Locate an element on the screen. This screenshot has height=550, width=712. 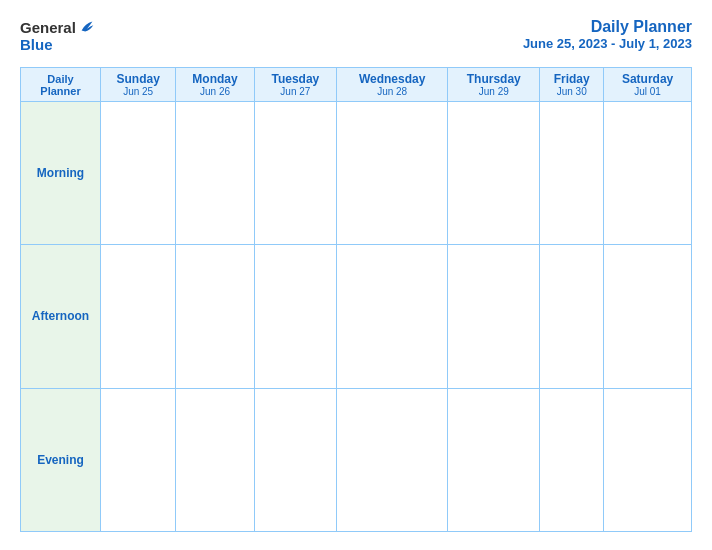
logo: General Blue is located at coordinates (58, 36).